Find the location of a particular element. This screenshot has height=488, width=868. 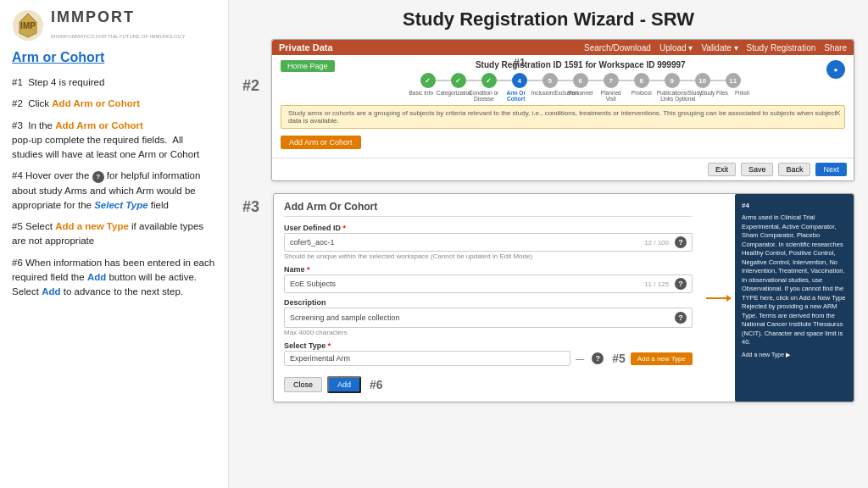

name-field: Name * EoE Subjects 11 / 125 ? is located at coordinates (488, 280).